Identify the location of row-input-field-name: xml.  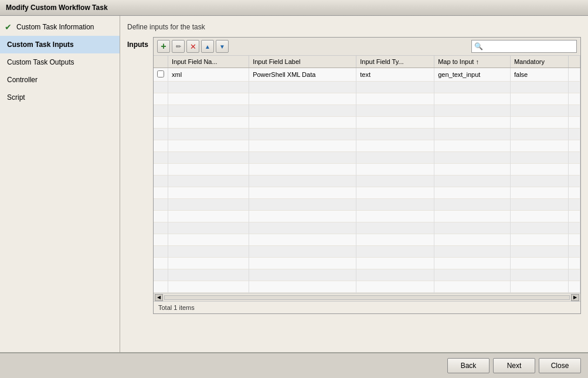
(209, 75).